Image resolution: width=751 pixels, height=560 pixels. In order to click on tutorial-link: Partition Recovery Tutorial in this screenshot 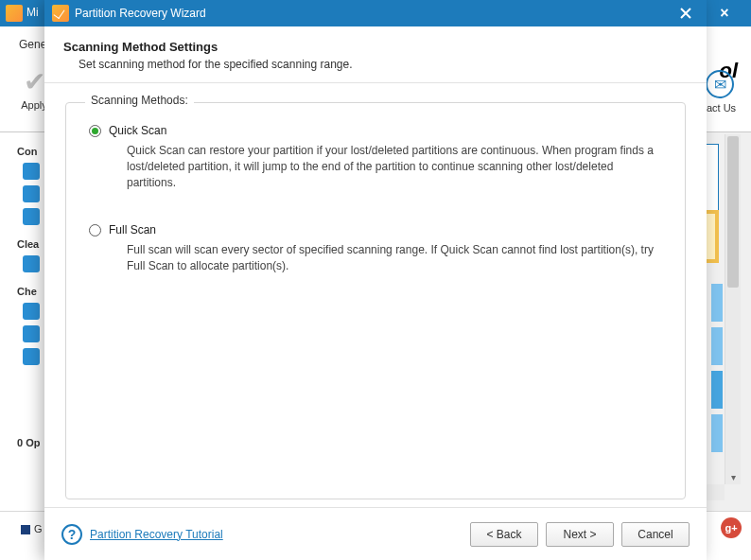, I will do `click(157, 534)`.